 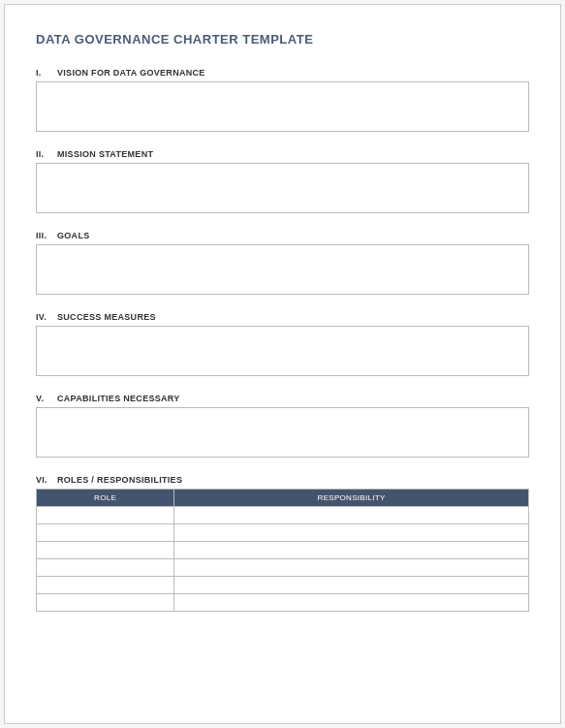 What do you see at coordinates (283, 154) in the screenshot?
I see `section-label: II. MISSION STATEMENT` at bounding box center [283, 154].